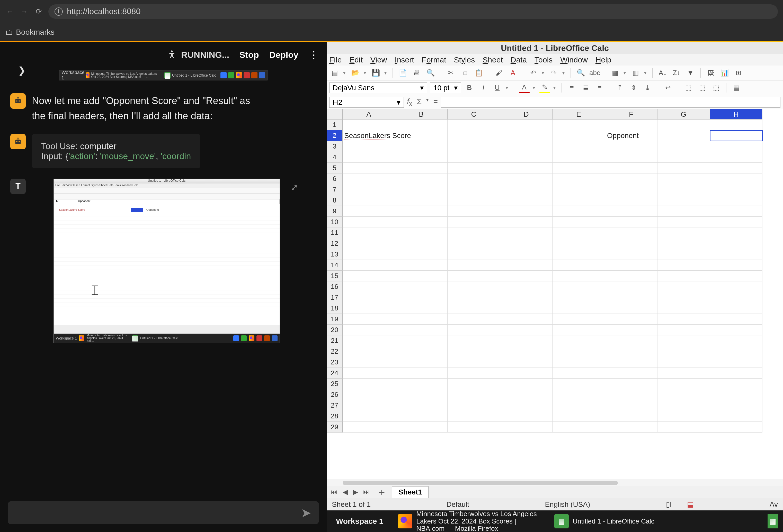 This screenshot has width=783, height=532. What do you see at coordinates (736, 319) in the screenshot?
I see `cell-H19` at bounding box center [736, 319].